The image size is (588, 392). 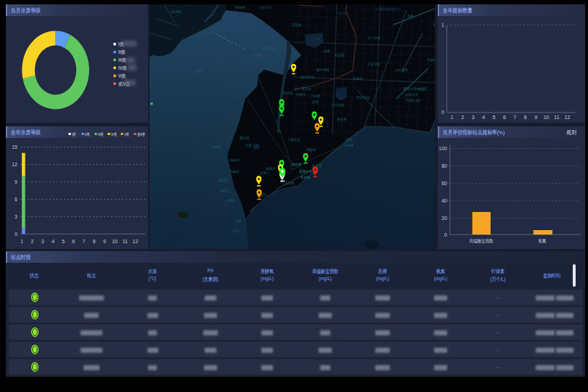 I want to click on svg-text: 20, so click(x=444, y=218).